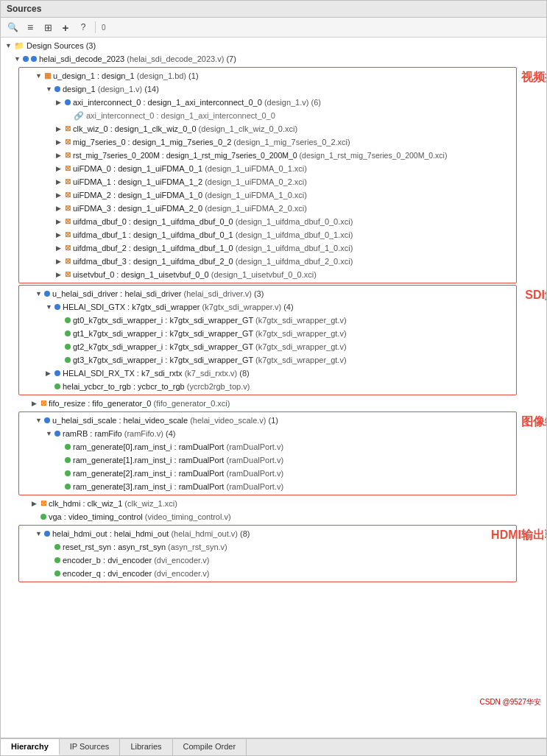 Image resolution: width=547 pixels, height=756 pixels. Describe the element at coordinates (50, 373) in the screenshot. I see `rxtx-arrow` at that location.